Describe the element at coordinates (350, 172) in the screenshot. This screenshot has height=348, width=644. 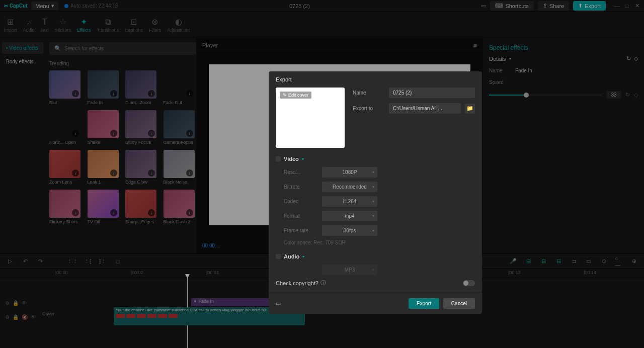
I see `resolution-dropdown: 1080P` at that location.